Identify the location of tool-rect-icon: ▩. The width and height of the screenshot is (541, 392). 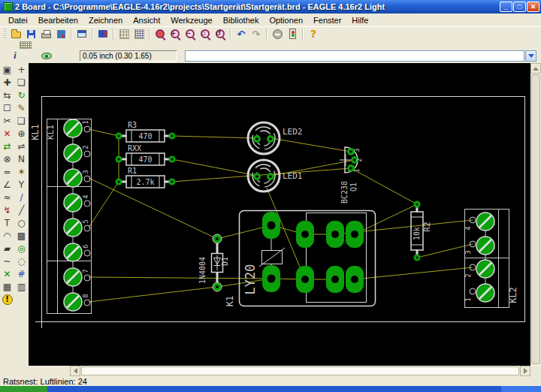
(21, 236).